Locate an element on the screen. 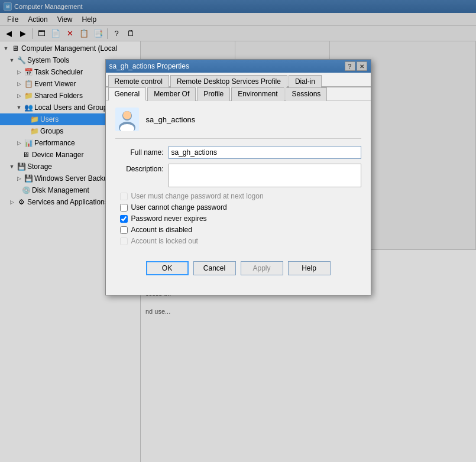 The image size is (476, 462). tab-profile: Profile is located at coordinates (213, 95).